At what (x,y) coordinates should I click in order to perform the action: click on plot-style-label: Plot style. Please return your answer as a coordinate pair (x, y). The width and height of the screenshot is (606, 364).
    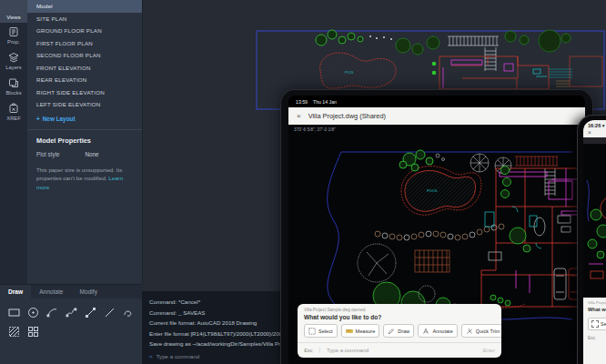
    Looking at the image, I should click on (48, 155).